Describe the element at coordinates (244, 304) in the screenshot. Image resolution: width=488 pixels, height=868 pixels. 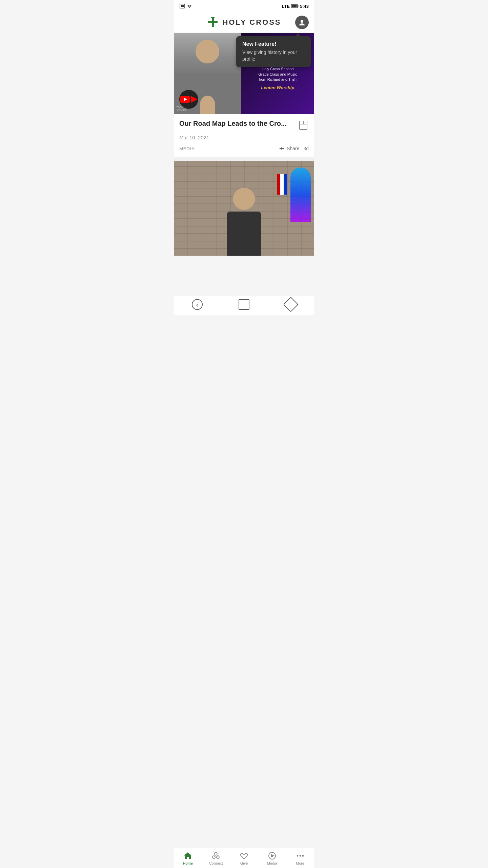
I see `home-button` at that location.